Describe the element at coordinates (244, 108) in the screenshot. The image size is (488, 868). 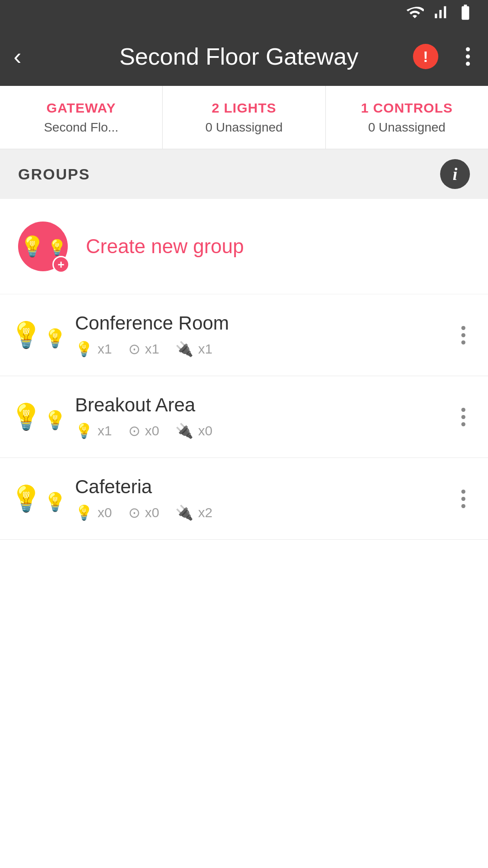
I see `tab-lights-label: 2 LIGHTS` at that location.